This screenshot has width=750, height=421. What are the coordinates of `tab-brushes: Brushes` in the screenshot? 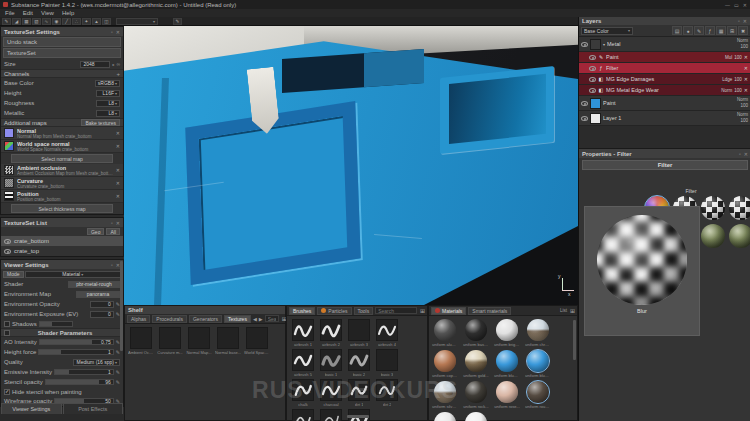 It's located at (302, 311).